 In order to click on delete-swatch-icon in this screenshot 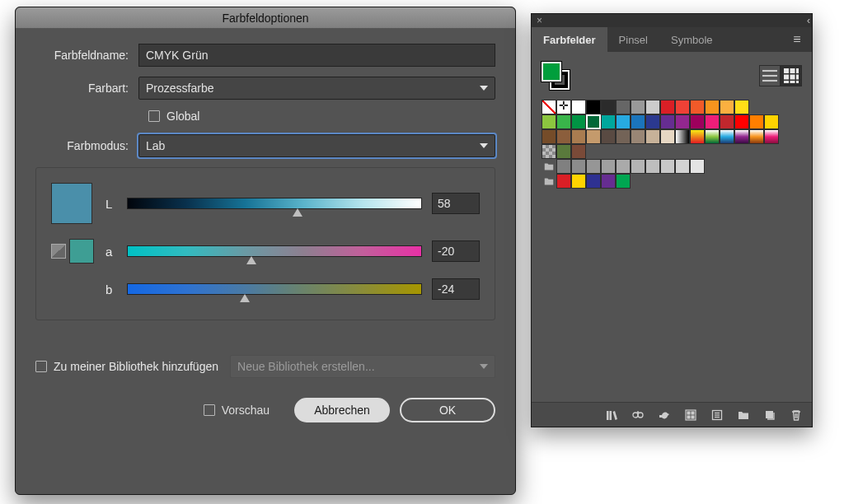, I will do `click(796, 415)`.